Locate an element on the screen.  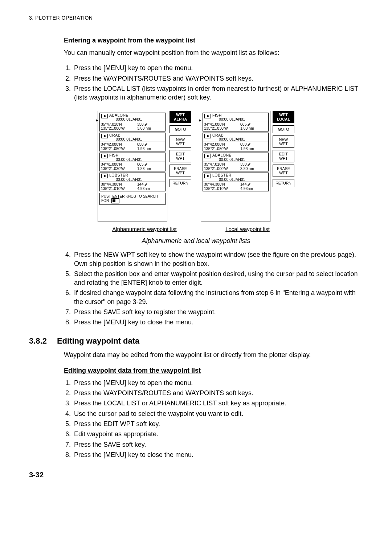
local-listbox: FISH00:00 01JAN0134°41.000'N135°21.030'W… is located at coordinates (236, 166).